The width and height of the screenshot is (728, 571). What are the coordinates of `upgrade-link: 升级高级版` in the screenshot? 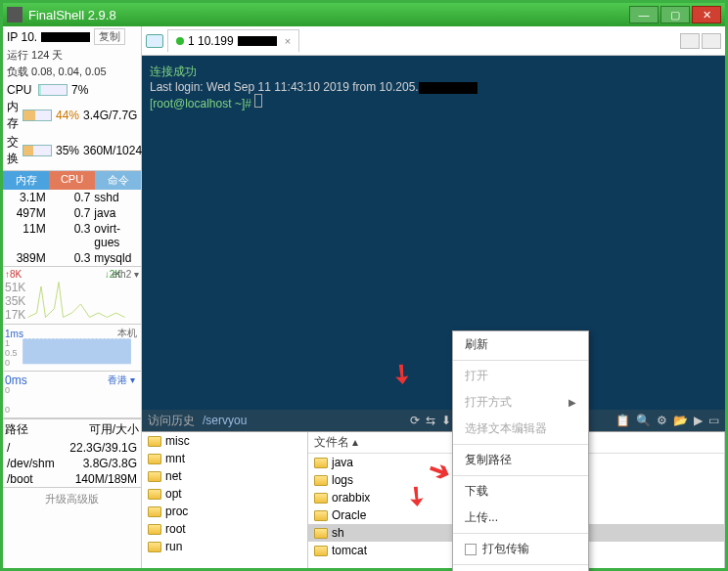 It's located at (72, 499).